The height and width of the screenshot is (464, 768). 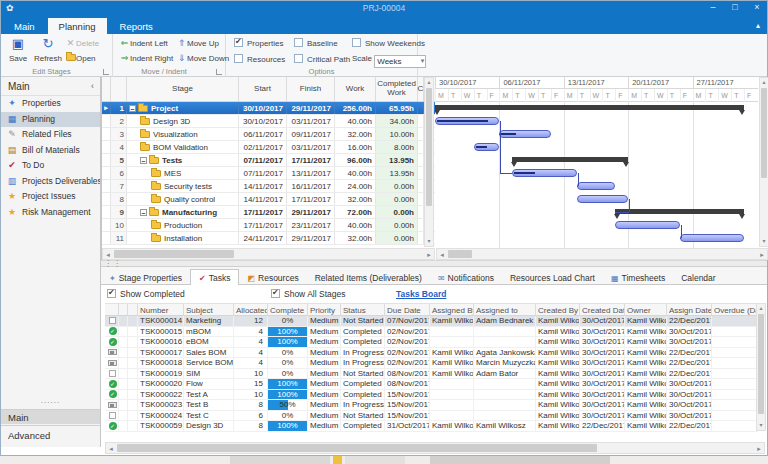 I want to click on refresh-button: ↻ Refresh, so click(x=48, y=52).